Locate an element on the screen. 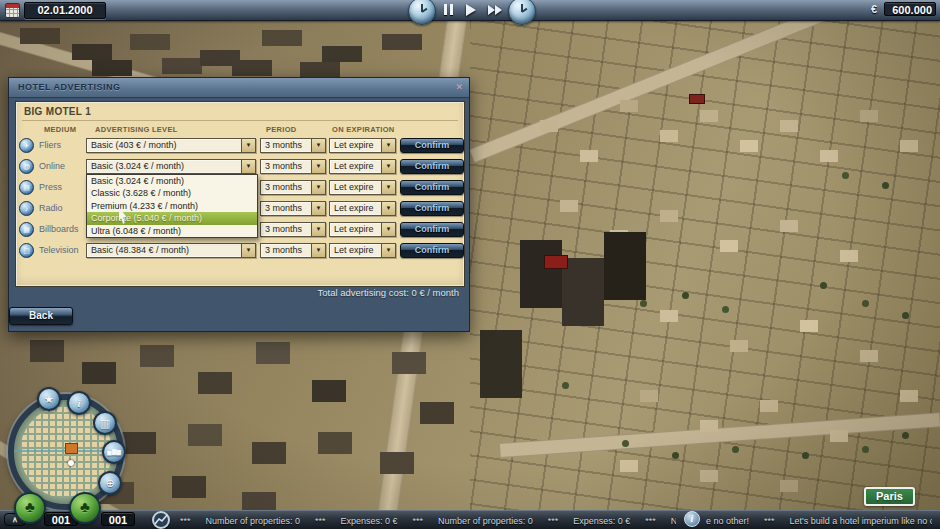 The height and width of the screenshot is (529, 940). hotel-list-button-2: ♣ is located at coordinates (85, 508).